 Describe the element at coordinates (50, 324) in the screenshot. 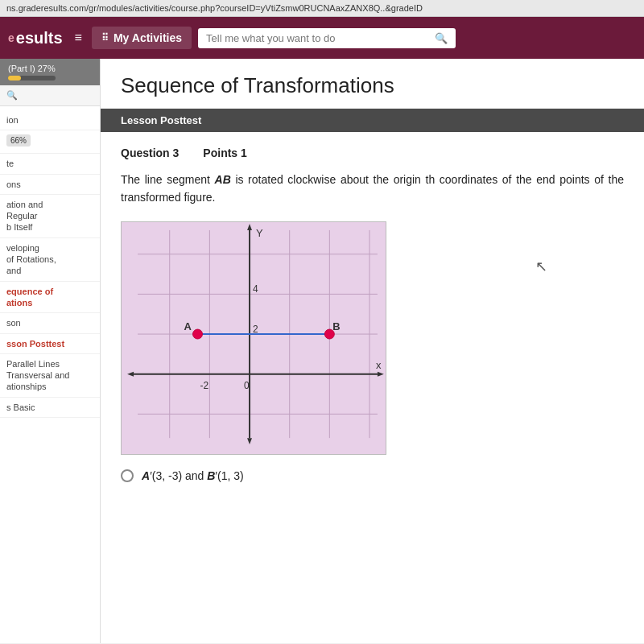

I see `sidebar-item-son: son` at that location.